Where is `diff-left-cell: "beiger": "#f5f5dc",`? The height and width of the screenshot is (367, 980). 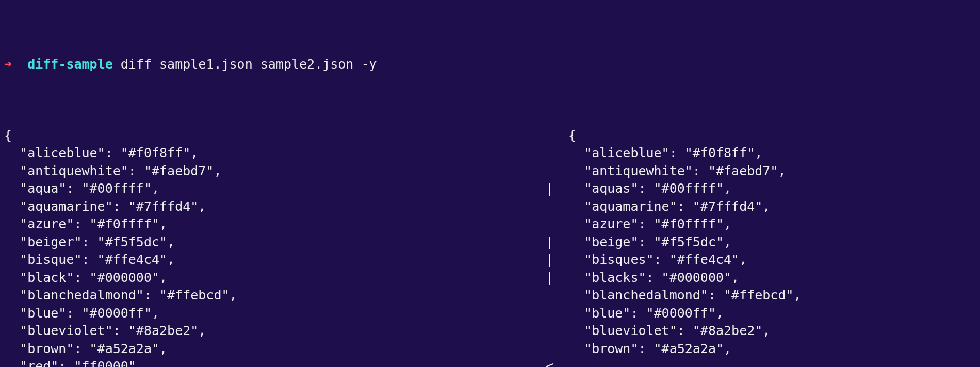
diff-left-cell: "beiger": "#f5f5dc", is located at coordinates (275, 242).